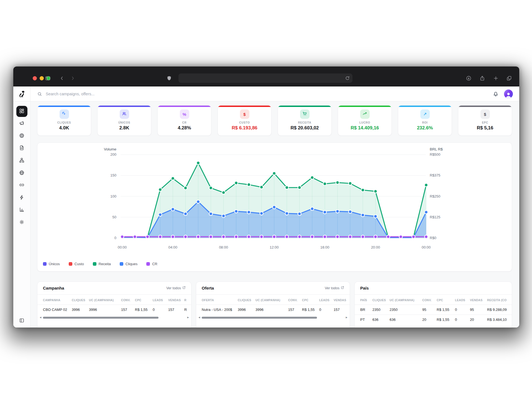 The height and width of the screenshot is (399, 532). I want to click on panel-collapse-icon, so click(22, 320).